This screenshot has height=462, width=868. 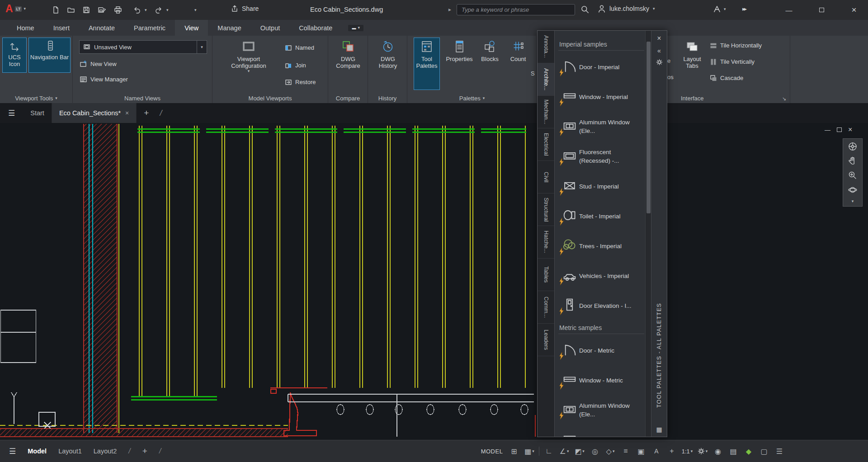 I want to click on palette-item-aluminum-window-metric: Aluminum Window (Ele..., so click(x=601, y=410).